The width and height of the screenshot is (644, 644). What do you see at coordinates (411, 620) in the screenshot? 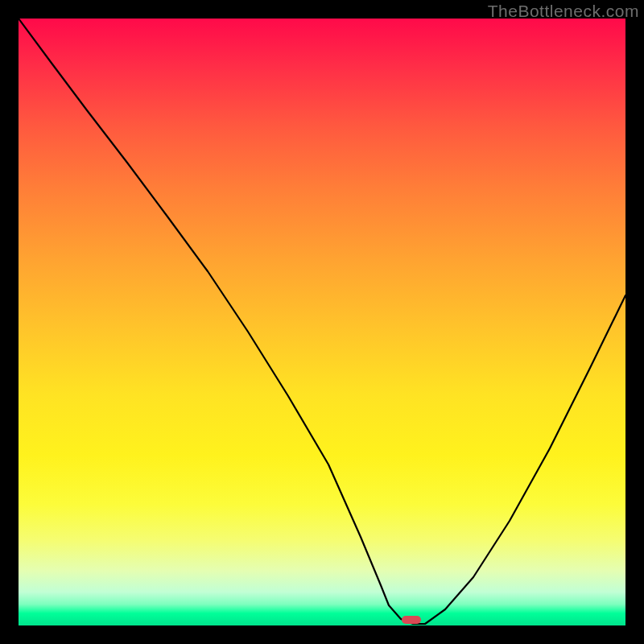
I see `min-marker` at bounding box center [411, 620].